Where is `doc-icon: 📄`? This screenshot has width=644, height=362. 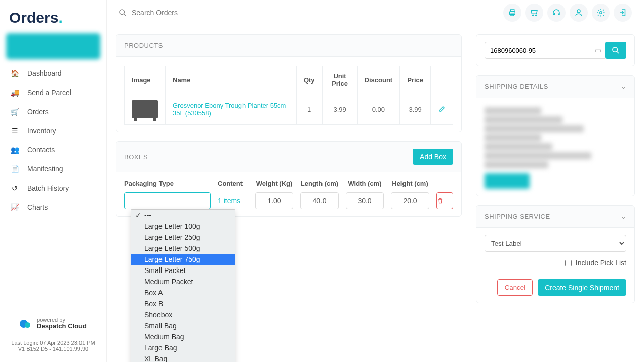
doc-icon: 📄 is located at coordinates (15, 169).